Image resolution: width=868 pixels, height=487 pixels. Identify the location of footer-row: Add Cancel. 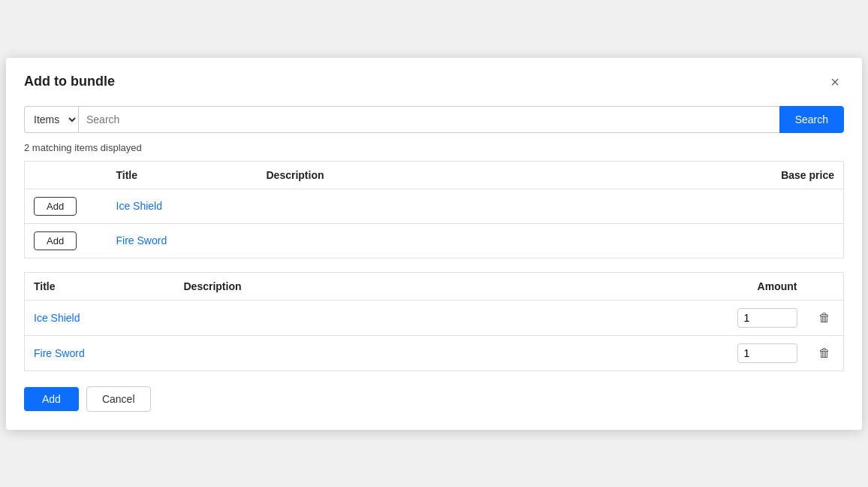
(434, 399).